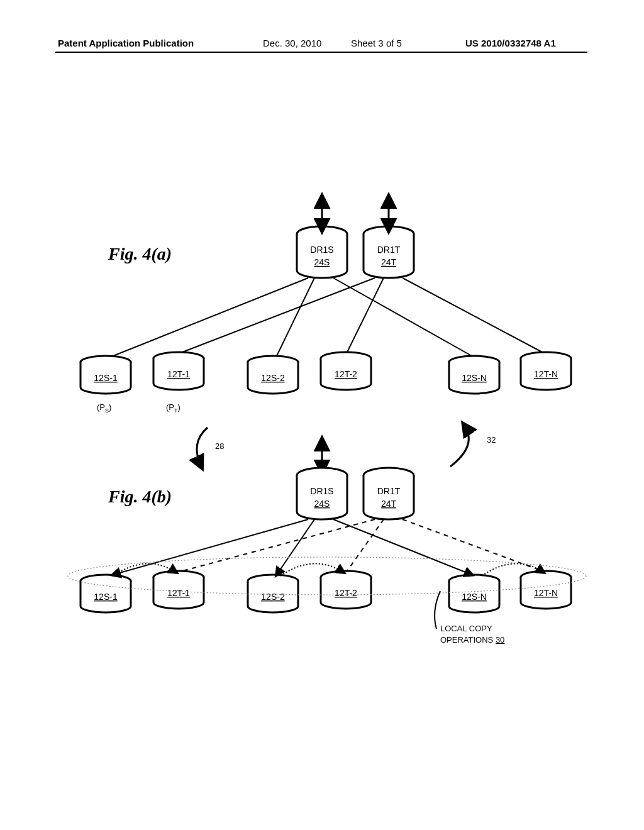 This screenshot has height=830, width=644. I want to click on cyl-12tn-b: 12T-N, so click(546, 590).